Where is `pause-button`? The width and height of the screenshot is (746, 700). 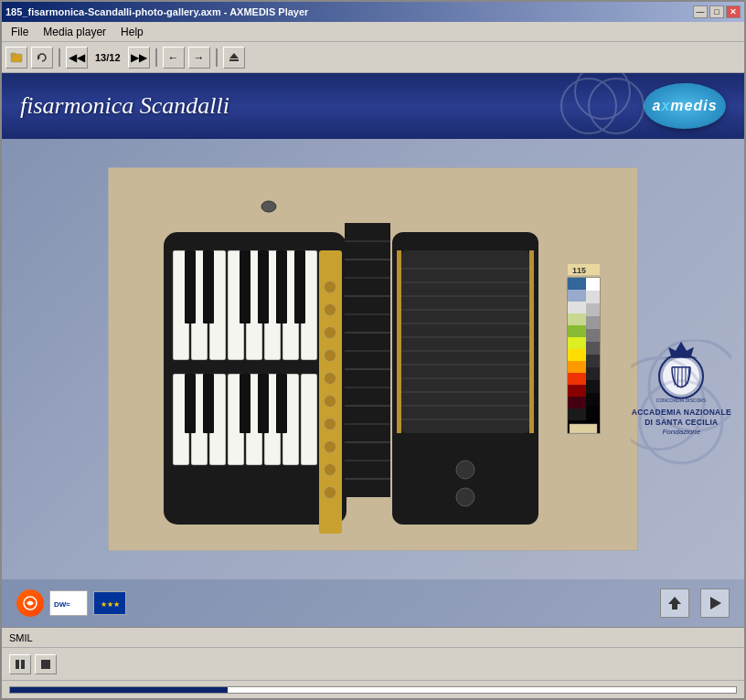 pause-button is located at coordinates (20, 664).